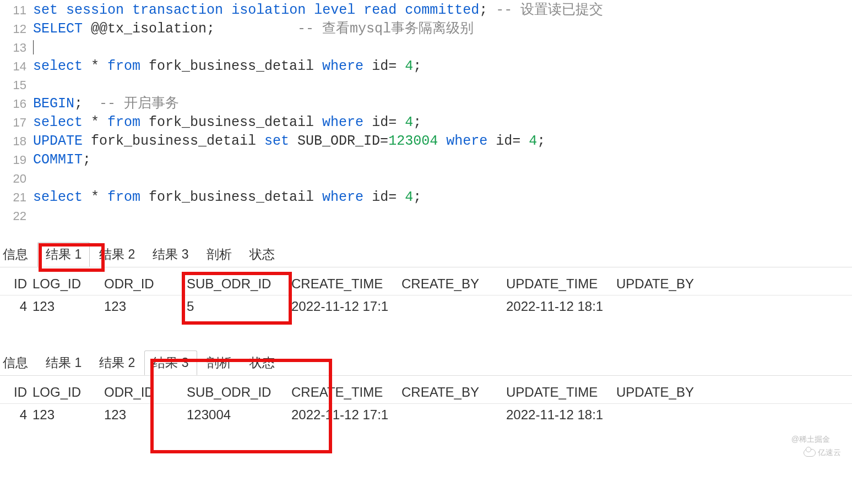 The width and height of the screenshot is (852, 504). What do you see at coordinates (426, 284) in the screenshot?
I see `result1-header-row: IDLOG_IDODR_IDSUB_ODR_IDCREATE_TIMECREAT…` at bounding box center [426, 284].